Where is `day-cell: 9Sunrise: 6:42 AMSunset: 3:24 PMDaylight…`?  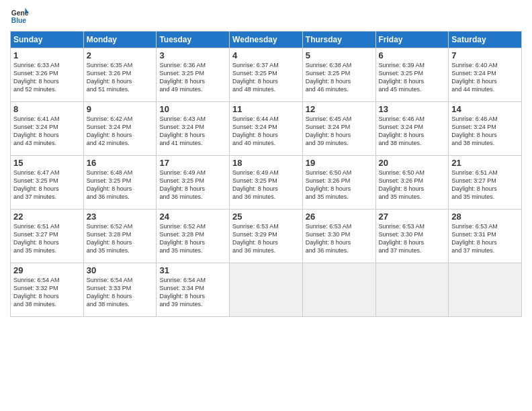 day-cell: 9Sunrise: 6:42 AMSunset: 3:24 PMDaylight… is located at coordinates (120, 129).